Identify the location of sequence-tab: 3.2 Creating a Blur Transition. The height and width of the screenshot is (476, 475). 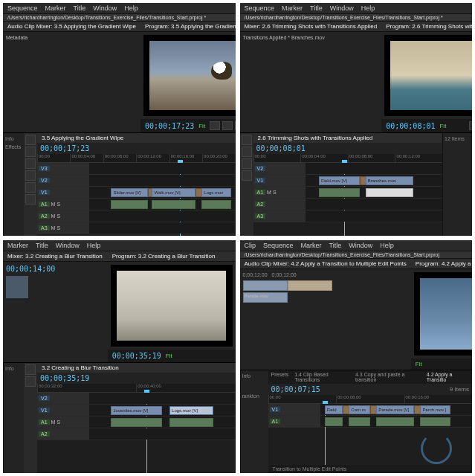
(80, 367).